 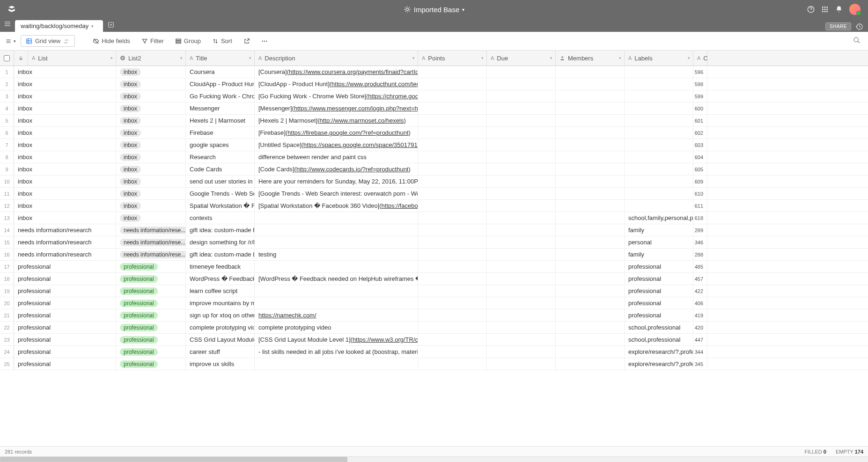 What do you see at coordinates (434, 303) in the screenshot?
I see `table-row: 20 professional professional improve mou…` at bounding box center [434, 303].